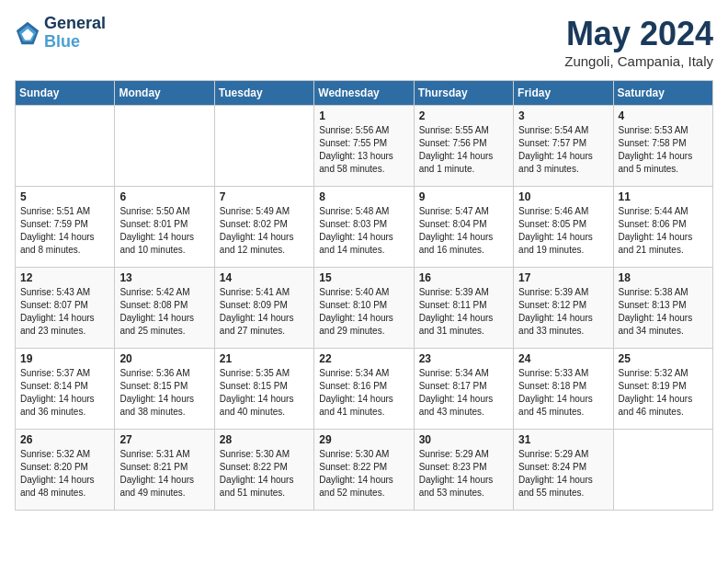  I want to click on cell-content: Sunrise: 5:40 AM, so click(364, 293).